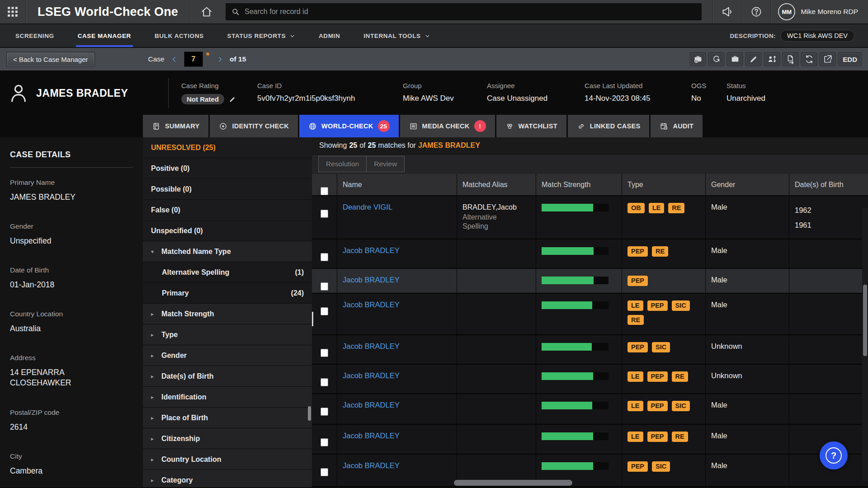 Image resolution: width=868 pixels, height=488 pixels. Describe the element at coordinates (865, 344) in the screenshot. I see `results-vertical-scrollbar` at that location.